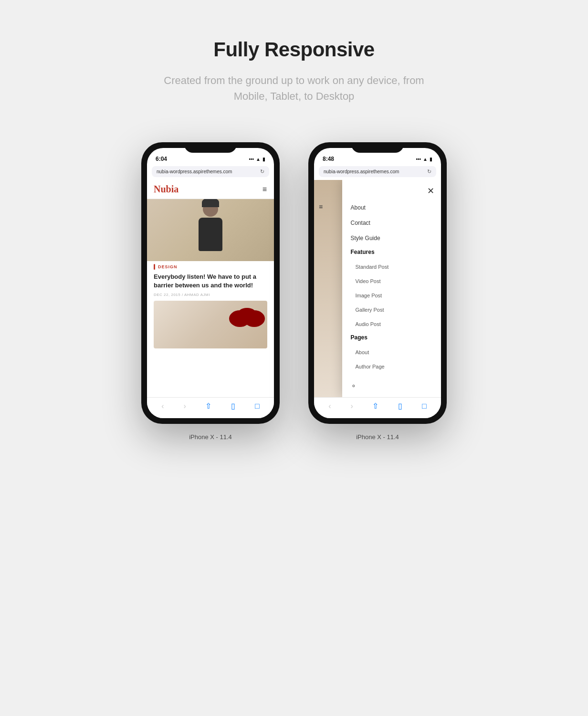  I want to click on phone-right-screen: 8:48 ••• ▲ ▮ nubia-wordpress.aspiretheme…, so click(378, 283).